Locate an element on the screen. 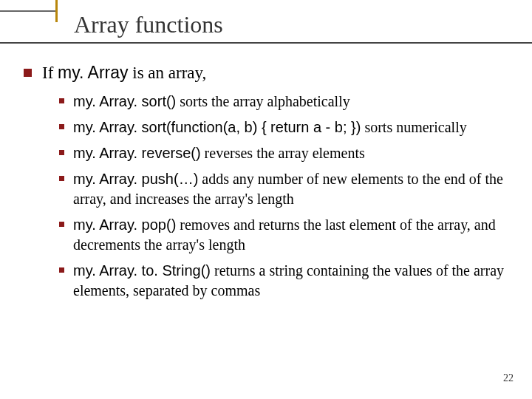 This screenshot has width=532, height=399. item-text: my. Array. reverse() reverses the array … is located at coordinates (219, 154).